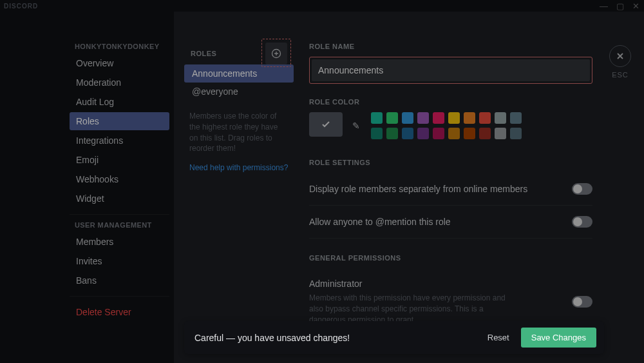 Image resolution: width=644 pixels, height=363 pixels. I want to click on general-permissions-header: GENERAL PERMISSIONS, so click(451, 258).